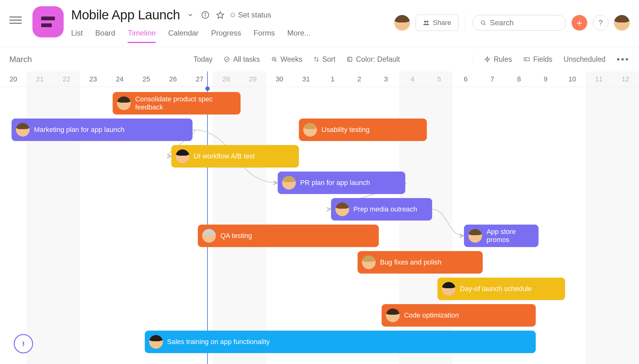  Describe the element at coordinates (173, 79) in the screenshot. I see `day-header: 26` at that location.